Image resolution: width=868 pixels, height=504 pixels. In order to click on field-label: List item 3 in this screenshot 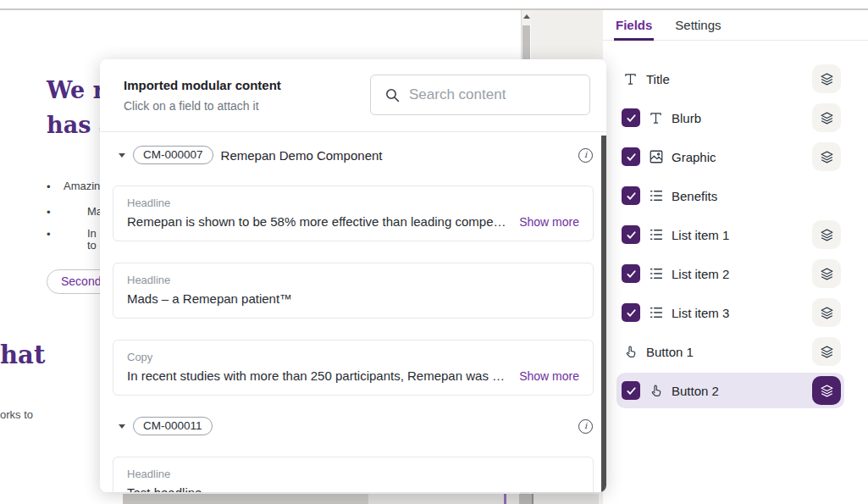, I will do `click(700, 313)`.